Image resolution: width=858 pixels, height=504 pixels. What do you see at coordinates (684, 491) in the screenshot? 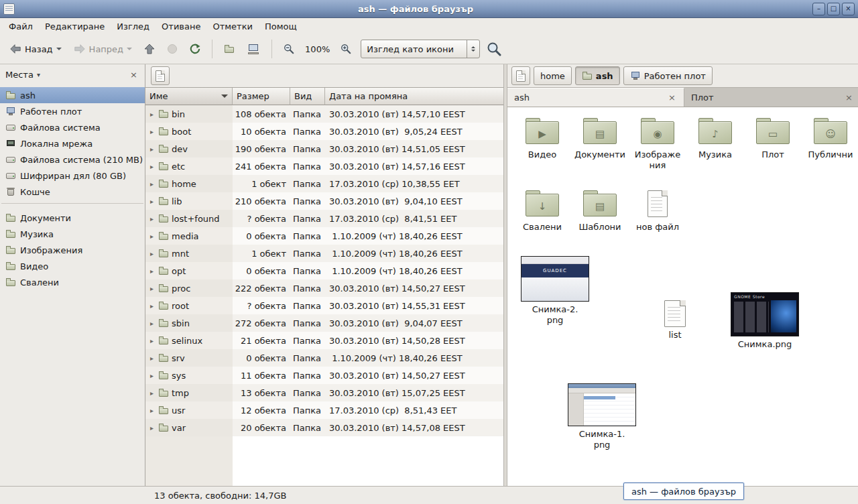
I see `taskbar-window-button: ash — файлов браузър` at bounding box center [684, 491].